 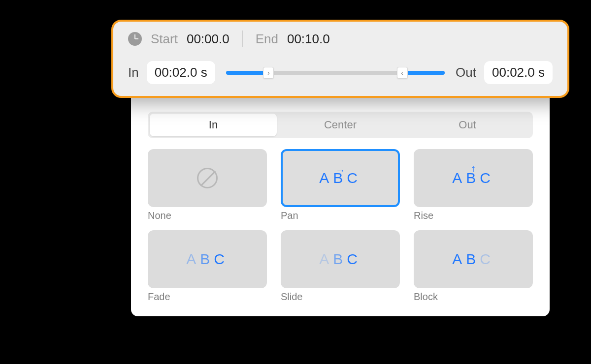 What do you see at coordinates (473, 297) in the screenshot?
I see `effect-block-label: Block` at bounding box center [473, 297].